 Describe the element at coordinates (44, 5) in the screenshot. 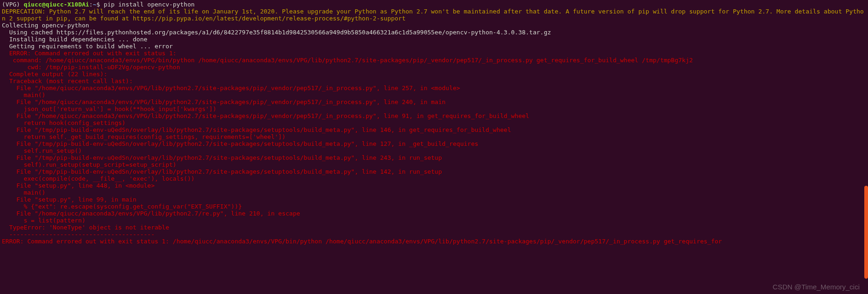

I see `prompt-at: @` at that location.